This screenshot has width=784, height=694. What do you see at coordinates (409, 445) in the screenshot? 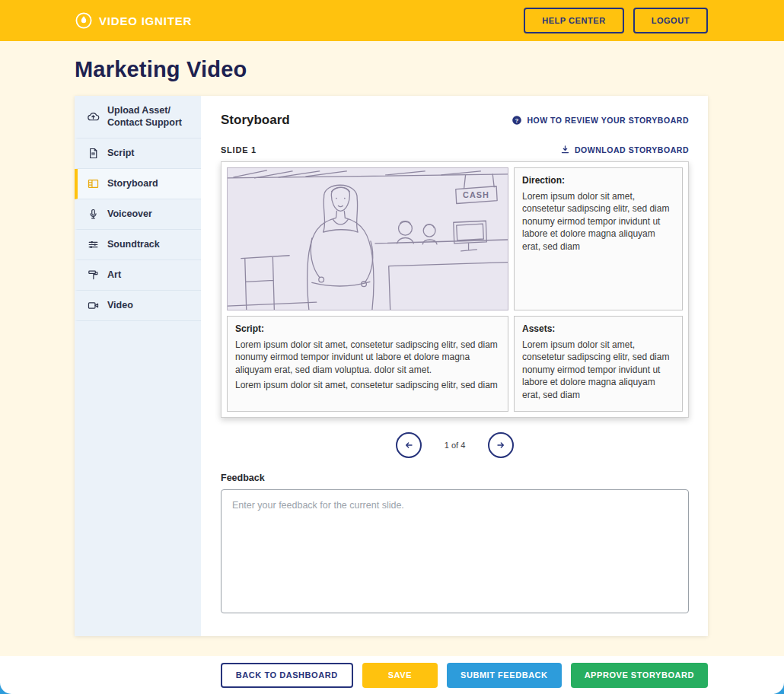
I see `previous-slide-button` at bounding box center [409, 445].